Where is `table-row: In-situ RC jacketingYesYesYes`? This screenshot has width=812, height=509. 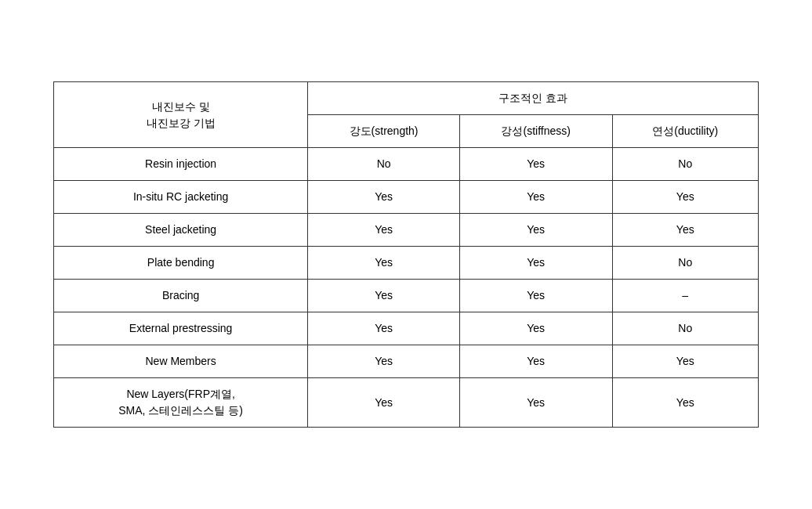 table-row: In-situ RC jacketingYesYesYes is located at coordinates (406, 197).